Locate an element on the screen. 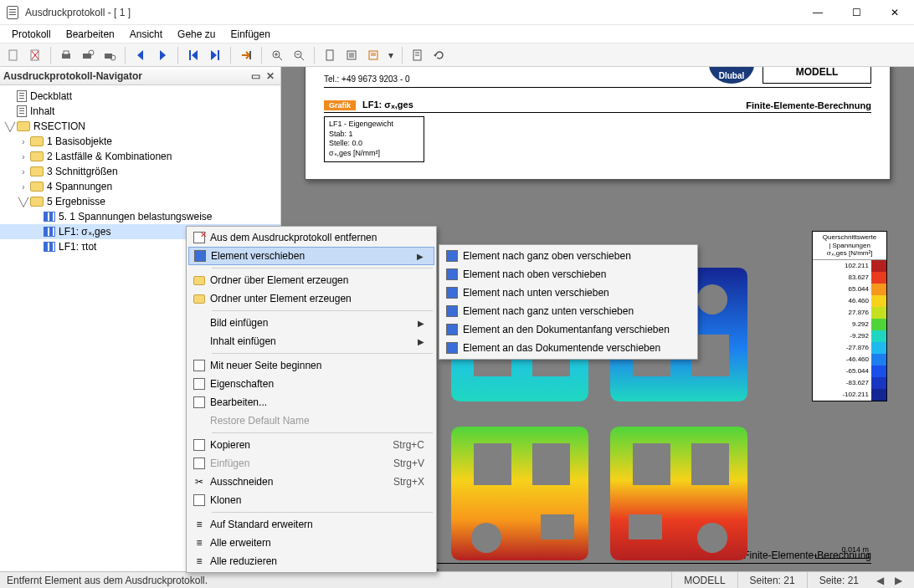 This screenshot has height=588, width=914. titlebar: Ausdruckprotokoll - [ 1 ] — ☐ ✕ is located at coordinates (457, 13).